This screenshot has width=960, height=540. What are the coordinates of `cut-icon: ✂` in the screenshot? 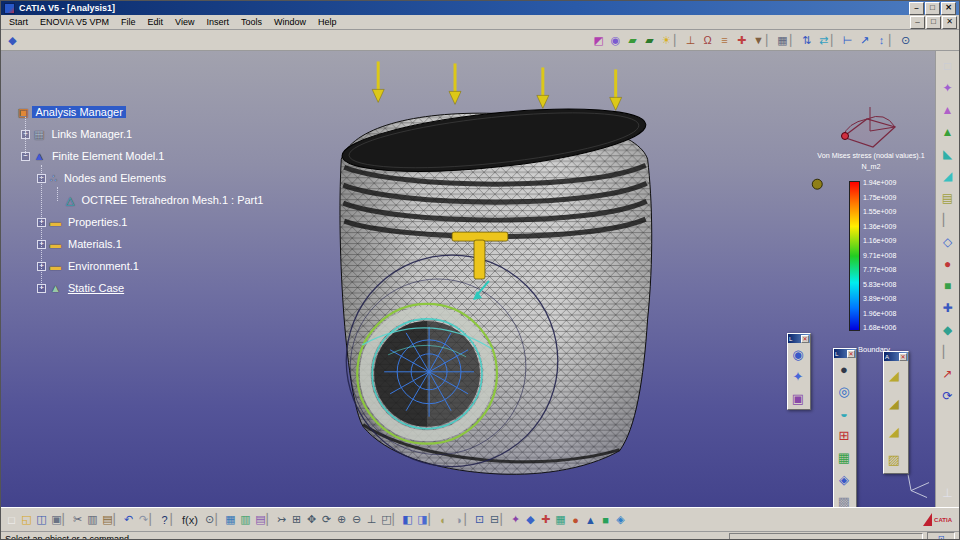 It's located at (78, 520).